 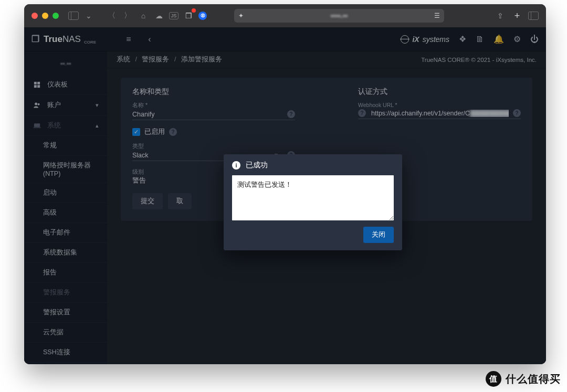 What do you see at coordinates (236, 165) in the screenshot?
I see `info-icon: i` at bounding box center [236, 165].